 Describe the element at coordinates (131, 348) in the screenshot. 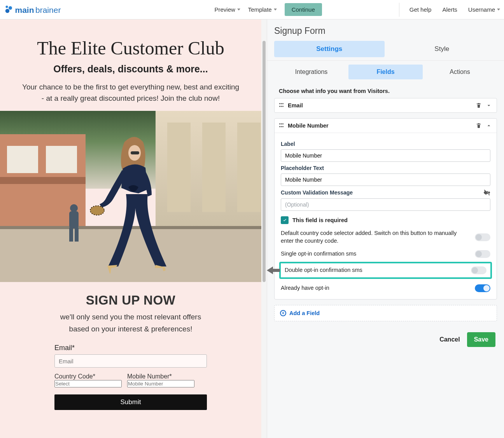

I see `email-label: Email*` at that location.